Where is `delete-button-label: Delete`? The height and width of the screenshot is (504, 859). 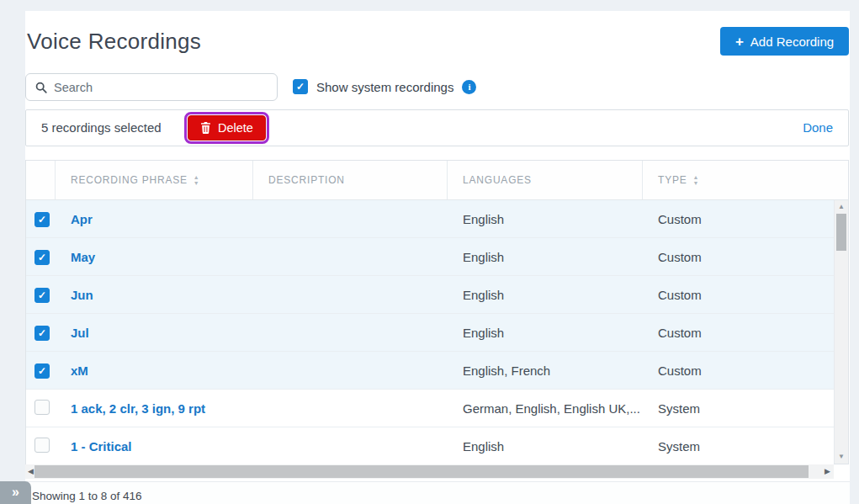
delete-button-label: Delete is located at coordinates (236, 128).